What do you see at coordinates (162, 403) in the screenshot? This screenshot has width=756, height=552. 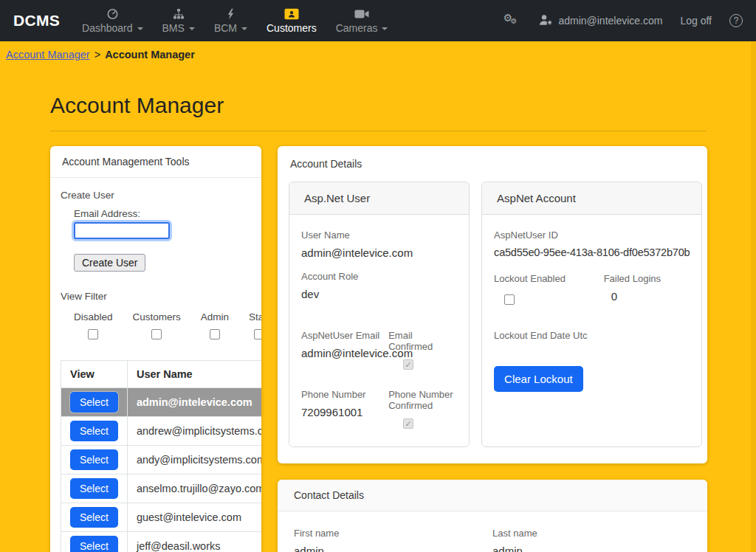 I see `table-row: Select admin@intelevice.com` at bounding box center [162, 403].